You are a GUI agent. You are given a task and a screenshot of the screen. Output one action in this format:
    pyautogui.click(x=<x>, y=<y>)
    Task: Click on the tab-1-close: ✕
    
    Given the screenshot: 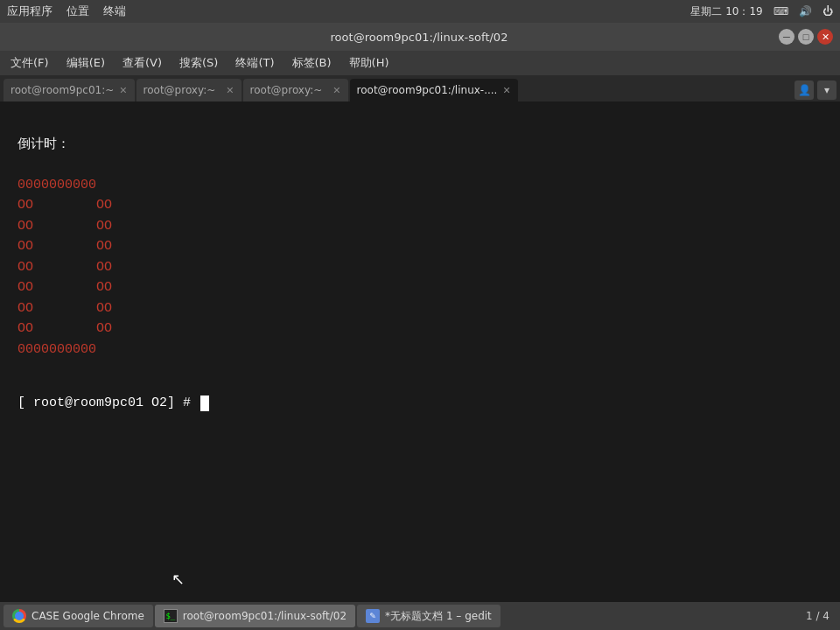 What is the action you would take?
    pyautogui.click(x=229, y=91)
    